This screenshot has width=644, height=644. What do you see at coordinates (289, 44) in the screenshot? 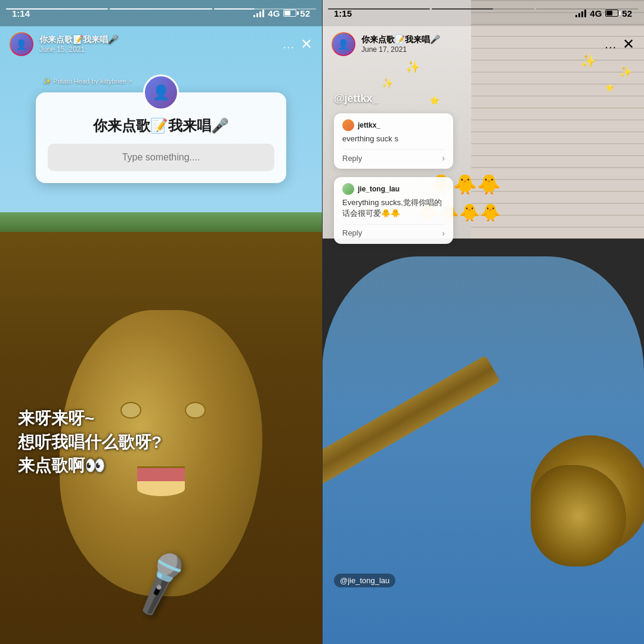
I see `left-more-button: ...` at bounding box center [289, 44].